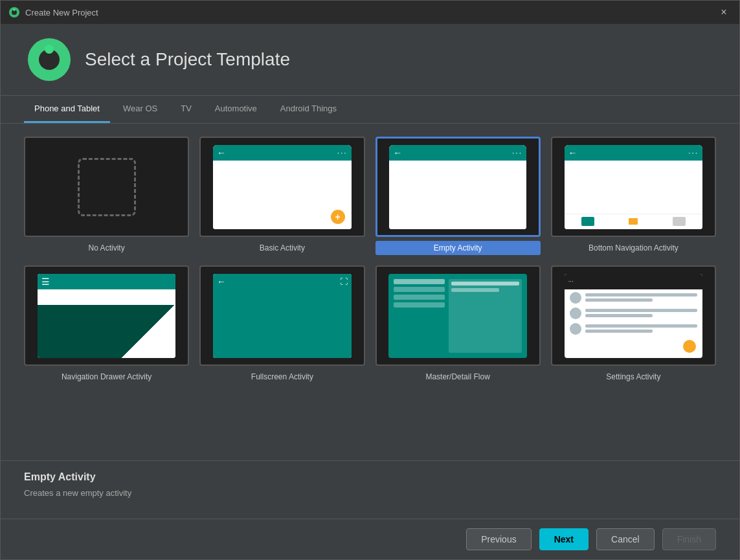 The height and width of the screenshot is (560, 740). I want to click on next-button: Next, so click(564, 539).